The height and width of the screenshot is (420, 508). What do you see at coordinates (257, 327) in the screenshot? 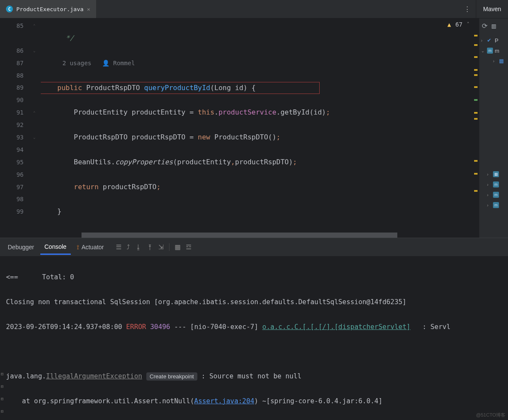
I see `console-line: 2023-09-26T09:14:24.937+08:00 ERROR 3049…` at bounding box center [257, 327].